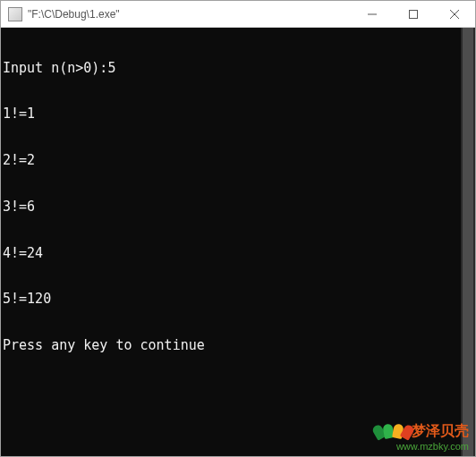 The image size is (476, 457). I want to click on console-output-line: 2!=2, so click(238, 161).